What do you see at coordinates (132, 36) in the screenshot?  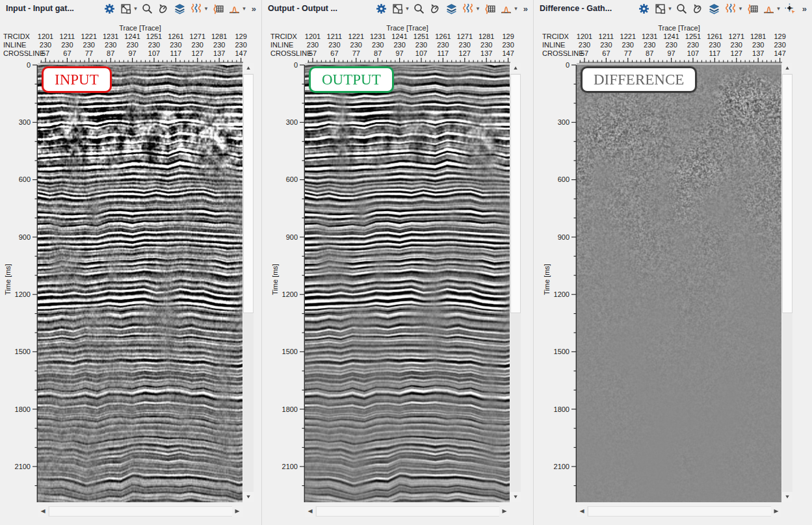 I see `trace-header-value: 1241` at bounding box center [132, 36].